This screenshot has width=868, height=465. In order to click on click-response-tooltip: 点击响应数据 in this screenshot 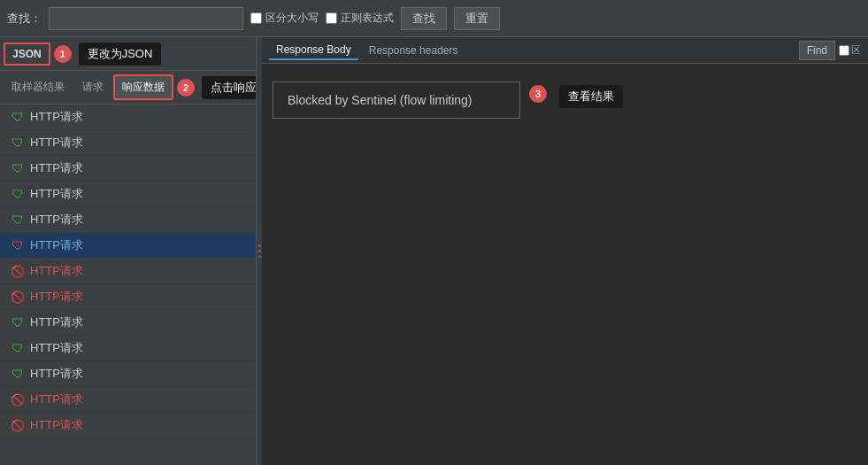, I will do `click(229, 88)`.